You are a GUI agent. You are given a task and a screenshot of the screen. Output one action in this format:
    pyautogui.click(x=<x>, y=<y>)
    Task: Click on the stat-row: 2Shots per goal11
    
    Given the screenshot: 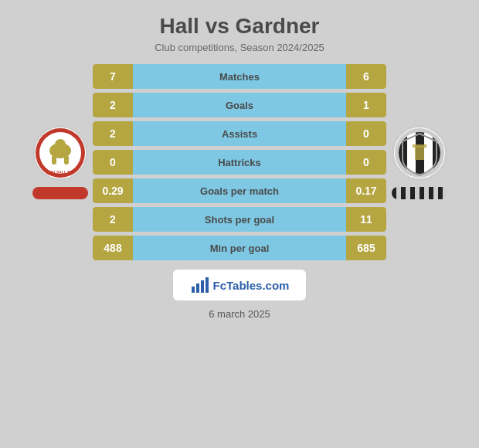 What is the action you would take?
    pyautogui.click(x=240, y=219)
    